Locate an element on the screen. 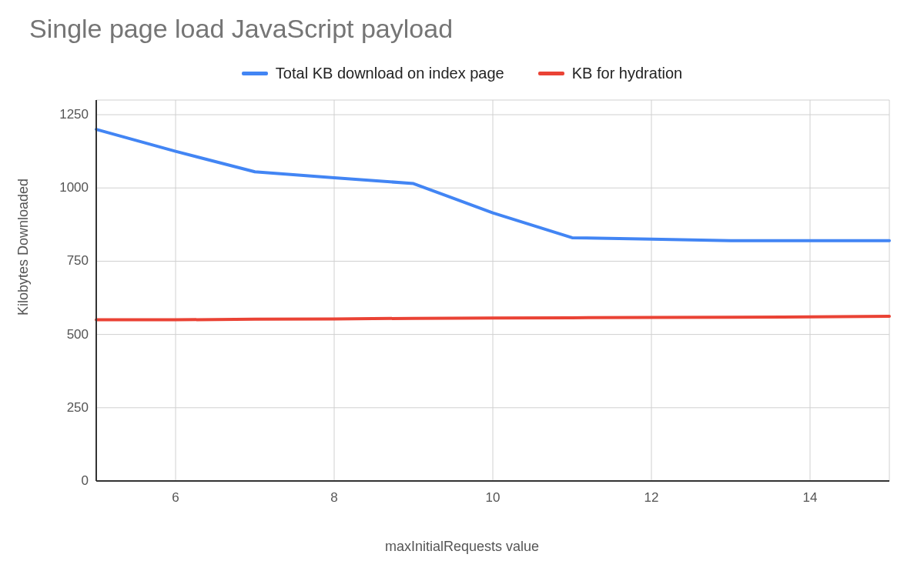 Image resolution: width=924 pixels, height=571 pixels. y-tick-label: 500 is located at coordinates (65, 335).